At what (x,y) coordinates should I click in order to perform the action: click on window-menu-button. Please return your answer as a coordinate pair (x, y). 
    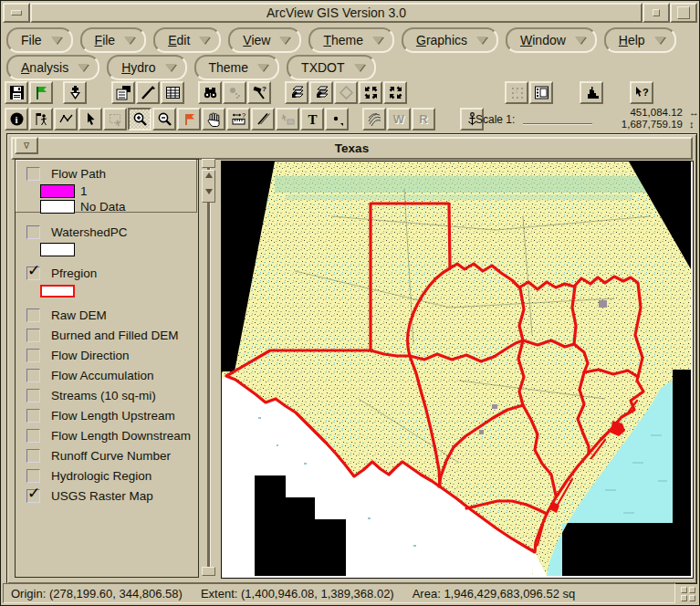
    Looking at the image, I should click on (16, 13).